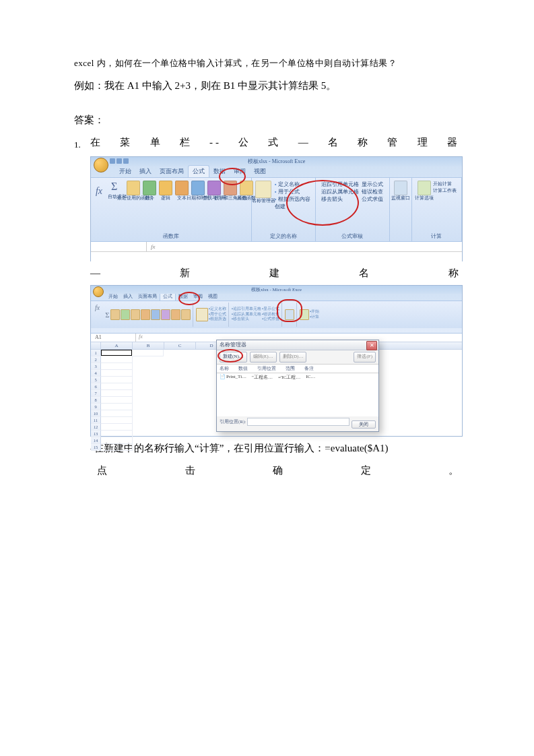 Image resolution: width=534 pixels, height=756 pixels. I want to click on close-icon: ✕, so click(372, 346).